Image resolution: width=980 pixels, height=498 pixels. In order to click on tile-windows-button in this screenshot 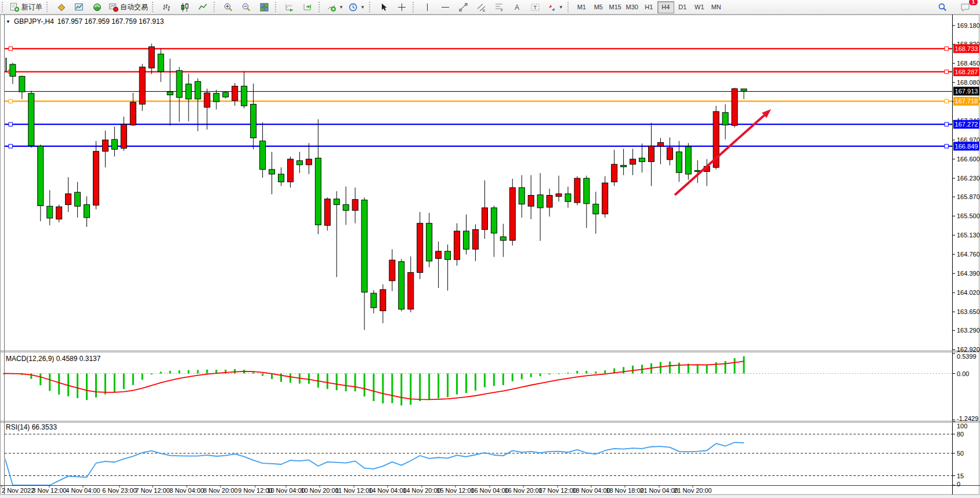, I will do `click(265, 7)`.